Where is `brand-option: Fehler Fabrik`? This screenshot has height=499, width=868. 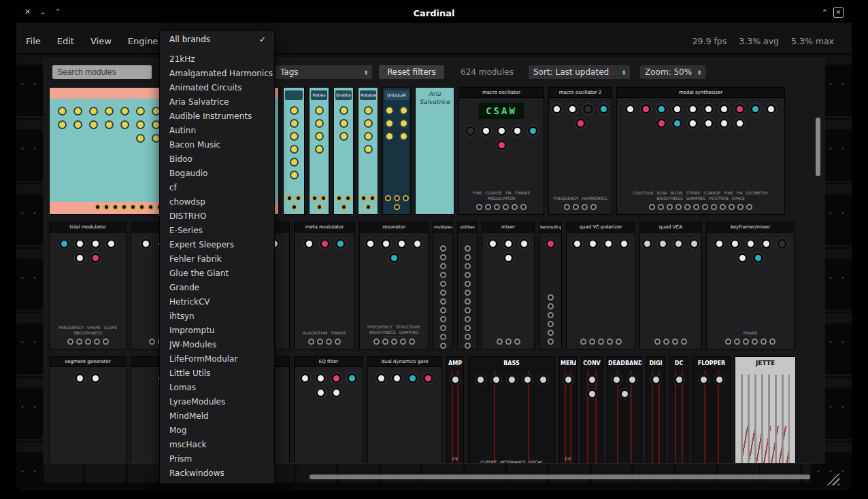 brand-option: Fehler Fabrik is located at coordinates (217, 260).